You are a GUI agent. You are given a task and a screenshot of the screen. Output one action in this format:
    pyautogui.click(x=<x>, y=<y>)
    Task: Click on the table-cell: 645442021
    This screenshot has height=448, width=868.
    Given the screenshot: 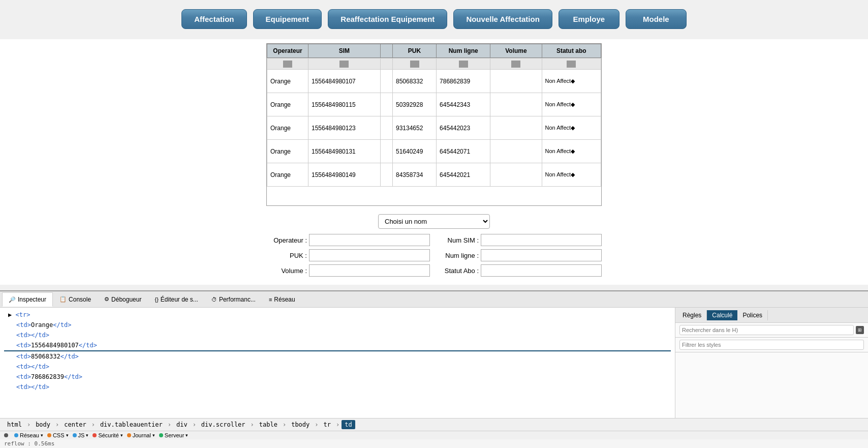 What is the action you would take?
    pyautogui.click(x=463, y=175)
    